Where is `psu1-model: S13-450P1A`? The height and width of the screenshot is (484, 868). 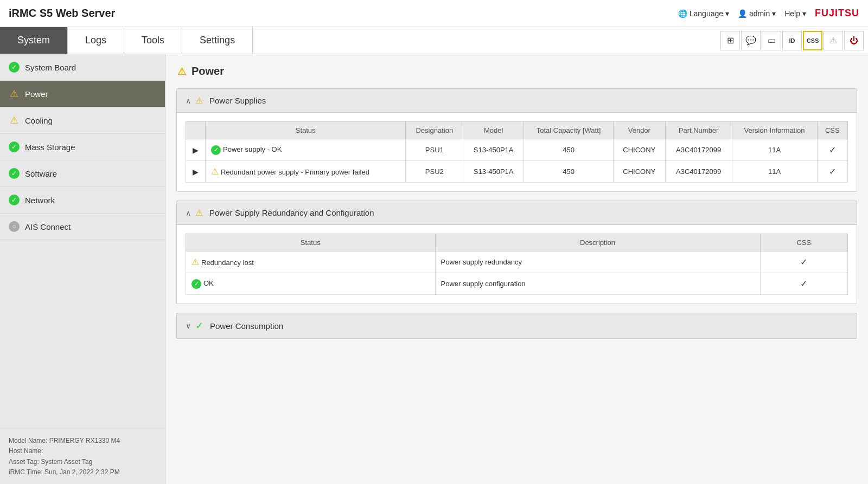
psu1-model: S13-450P1A is located at coordinates (494, 150).